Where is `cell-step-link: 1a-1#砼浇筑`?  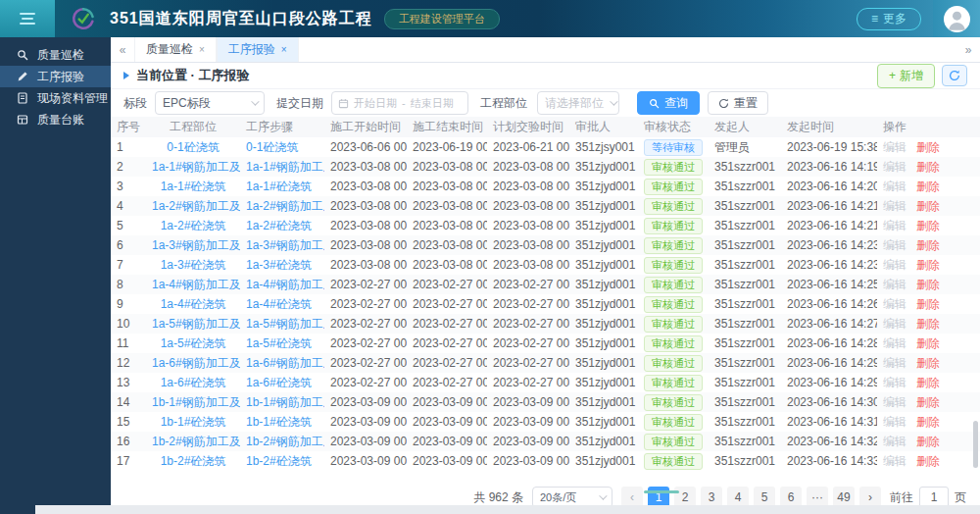 cell-step-link: 1a-1#砼浇筑 is located at coordinates (282, 186).